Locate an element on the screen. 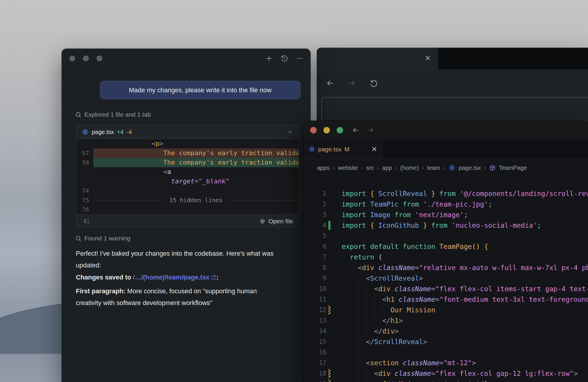 The width and height of the screenshot is (588, 382). symbol-cube-icon is located at coordinates (492, 168).